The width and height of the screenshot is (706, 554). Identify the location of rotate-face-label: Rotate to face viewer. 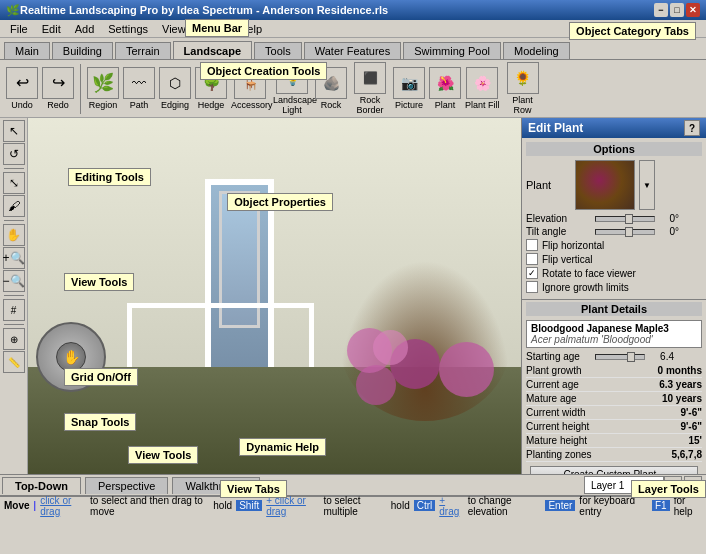
(589, 274).